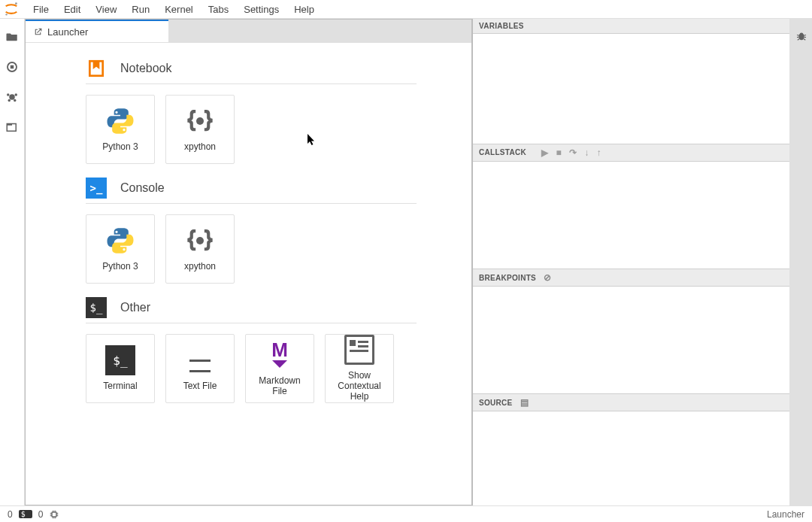  Describe the element at coordinates (275, 351) in the screenshot. I see `launcher-section-other: $_Other$_TerminalText FileMMarkdown File…` at that location.